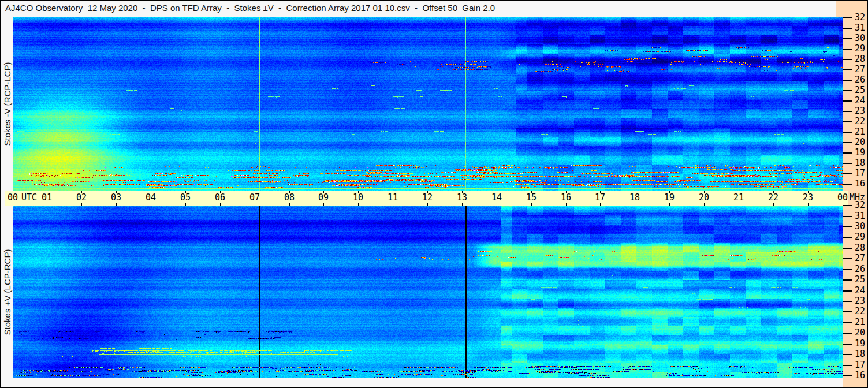 Image resolution: width=868 pixels, height=388 pixels. Describe the element at coordinates (860, 291) in the screenshot. I see `frequency-tick-label: 24` at that location.